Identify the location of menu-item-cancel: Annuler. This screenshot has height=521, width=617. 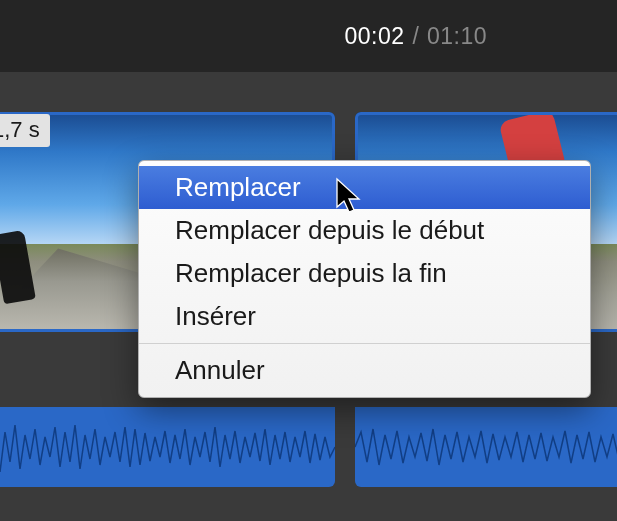
(364, 370).